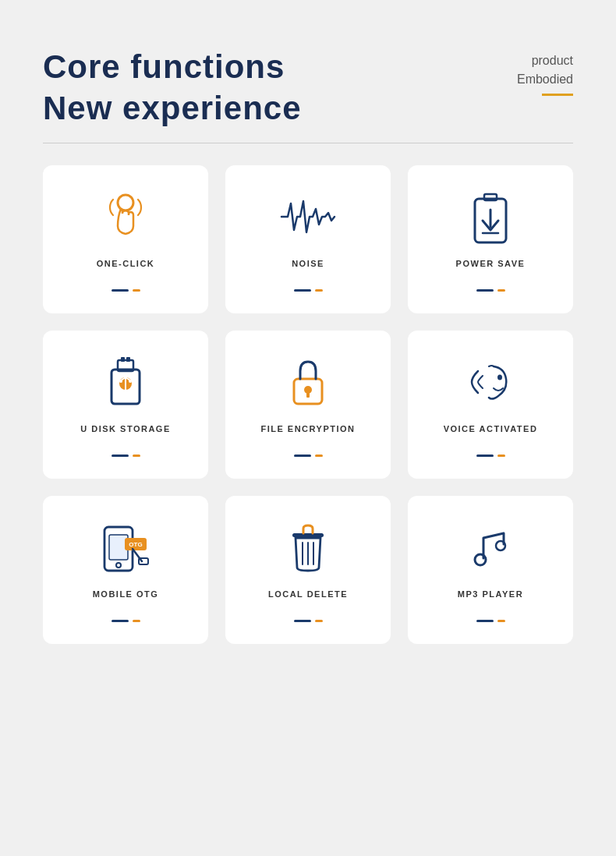 This screenshot has height=856, width=616. What do you see at coordinates (126, 382) in the screenshot?
I see `u-disk-icon` at bounding box center [126, 382].